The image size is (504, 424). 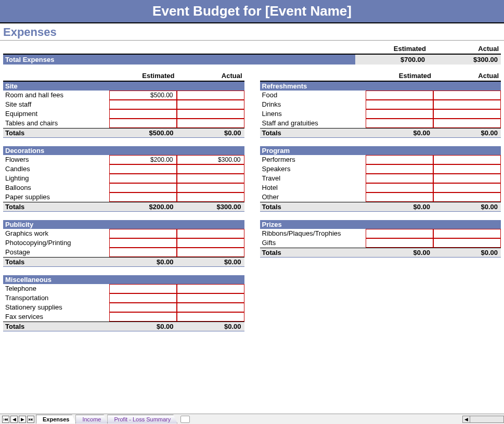 What do you see at coordinates (124, 280) in the screenshot?
I see `group-title: Miscellaneous` at bounding box center [124, 280].